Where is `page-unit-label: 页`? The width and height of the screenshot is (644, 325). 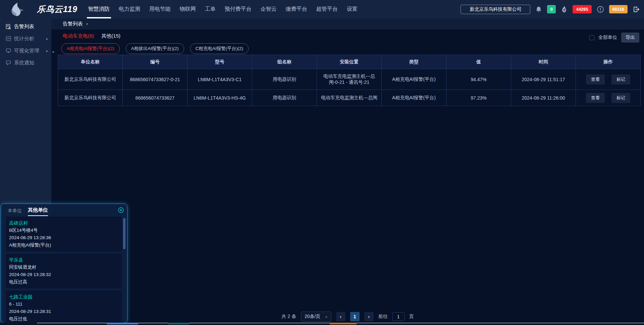
page-unit-label: 页 is located at coordinates (412, 317).